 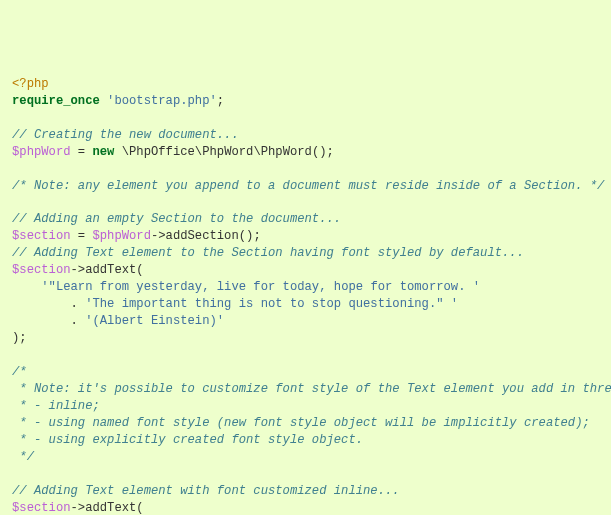 I want to click on kw-new: new, so click(x=103, y=152).